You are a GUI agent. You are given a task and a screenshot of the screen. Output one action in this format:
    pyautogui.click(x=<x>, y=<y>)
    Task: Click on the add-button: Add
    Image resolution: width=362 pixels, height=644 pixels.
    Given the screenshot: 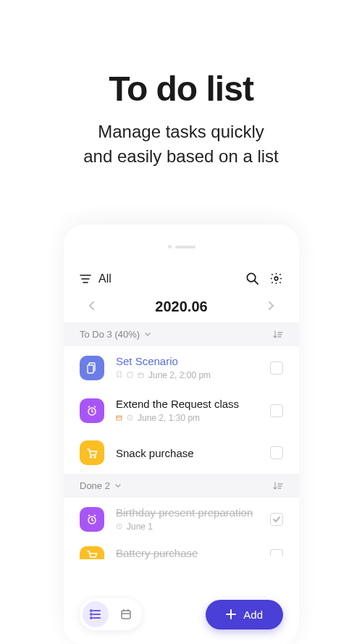 What is the action you would take?
    pyautogui.click(x=245, y=614)
    